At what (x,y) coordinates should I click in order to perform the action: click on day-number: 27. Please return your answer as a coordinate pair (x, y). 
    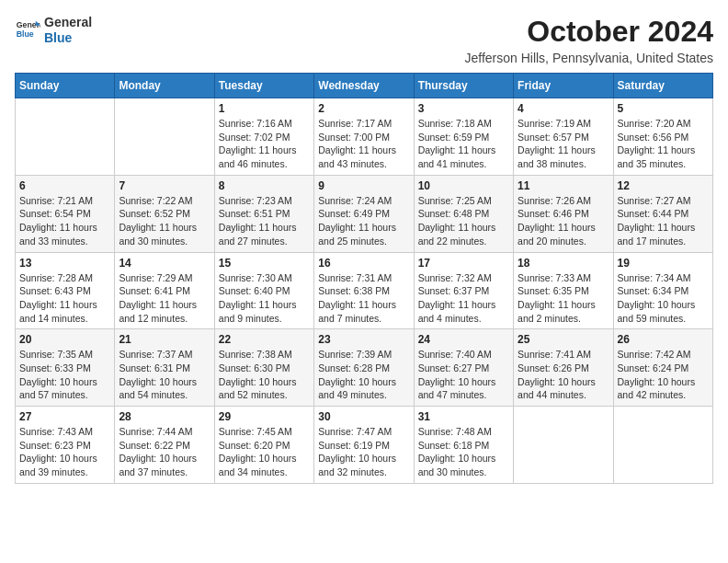
    Looking at the image, I should click on (64, 417).